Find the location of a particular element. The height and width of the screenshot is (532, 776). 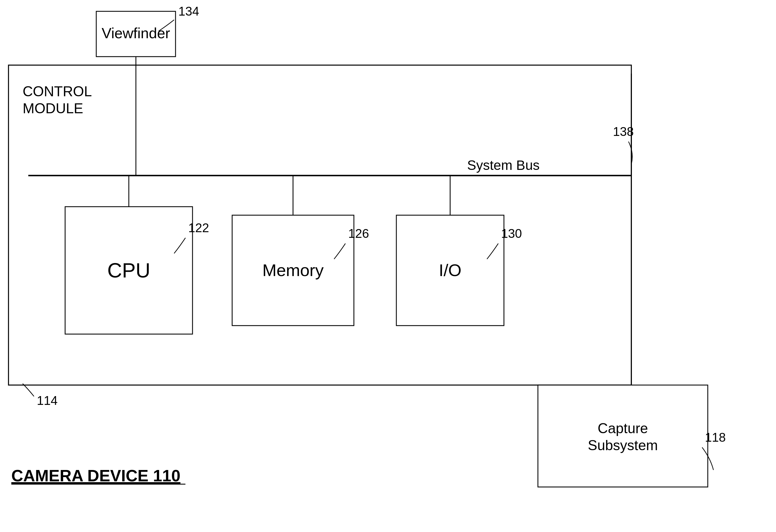

ref-134: 134 is located at coordinates (189, 11).